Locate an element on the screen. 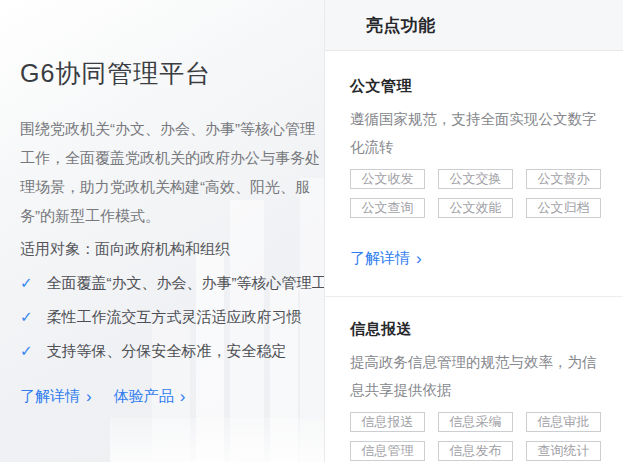 This screenshot has height=462, width=623. tag-button: 信息管理 is located at coordinates (388, 451).